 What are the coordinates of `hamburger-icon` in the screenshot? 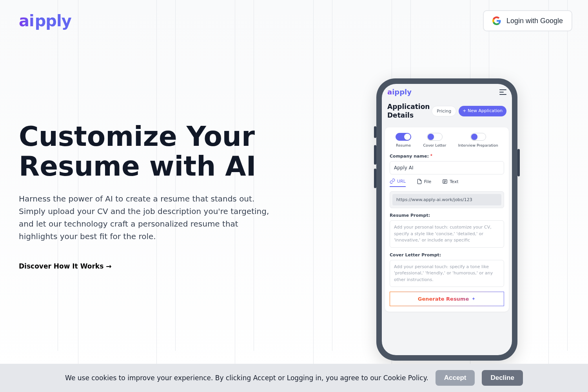 It's located at (503, 92).